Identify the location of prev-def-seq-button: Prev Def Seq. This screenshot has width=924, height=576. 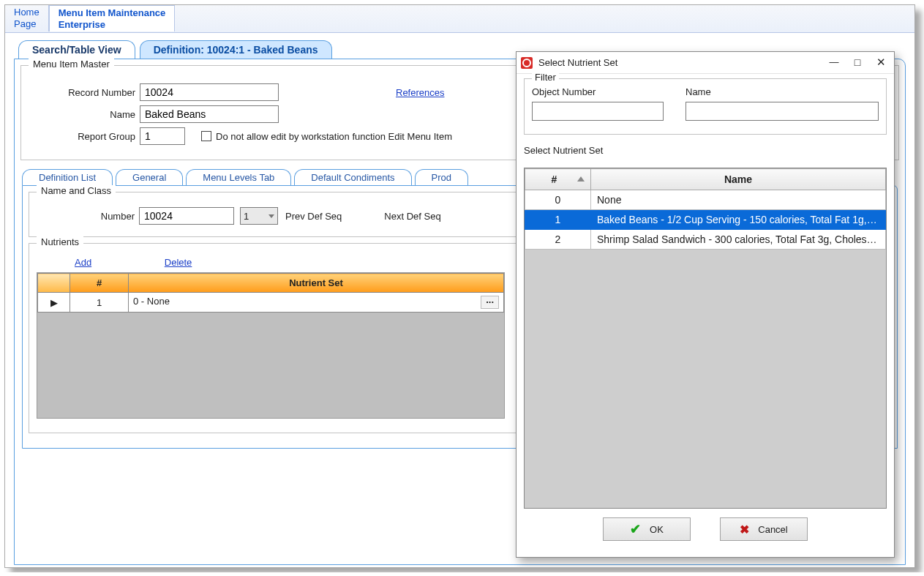
(313, 217).